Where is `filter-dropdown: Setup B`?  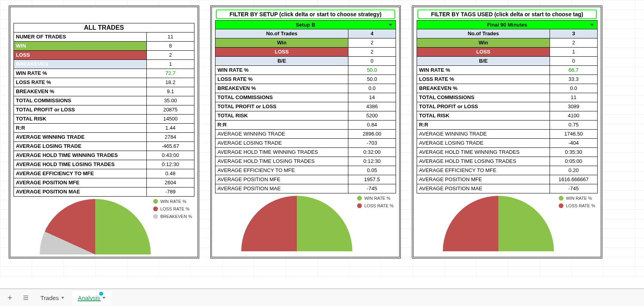
filter-dropdown: Setup B is located at coordinates (306, 25).